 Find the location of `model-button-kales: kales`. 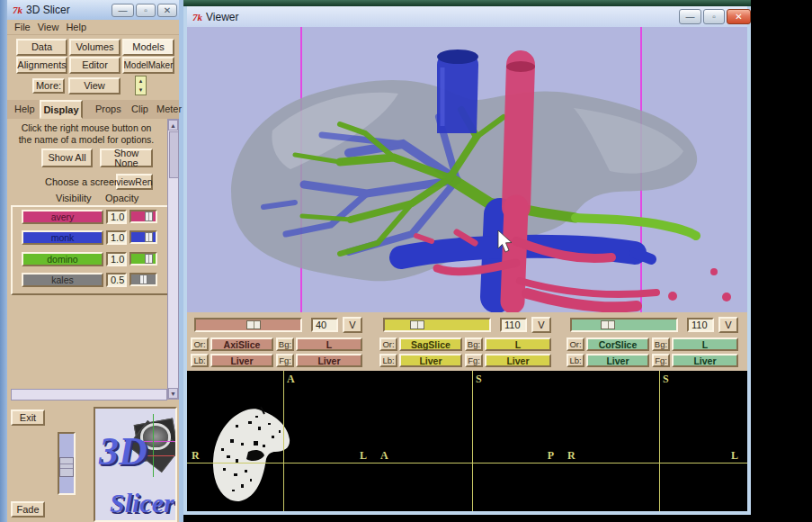

model-button-kales: kales is located at coordinates (63, 280).